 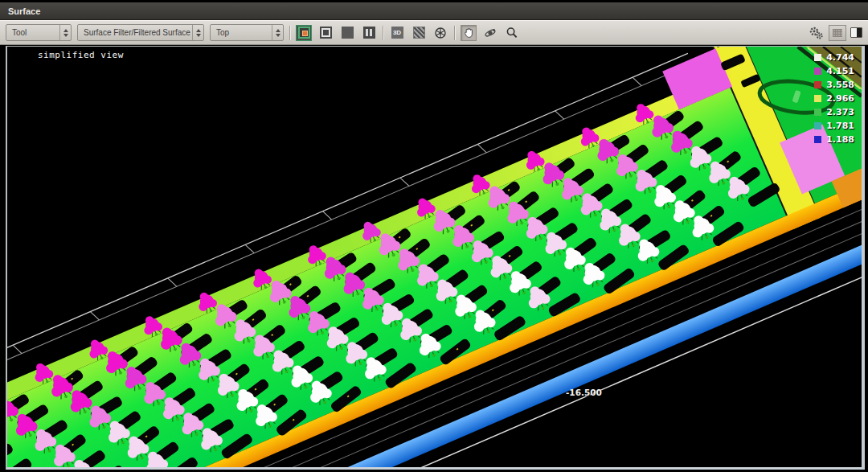 I want to click on legend-value: 4.744, so click(x=841, y=58).